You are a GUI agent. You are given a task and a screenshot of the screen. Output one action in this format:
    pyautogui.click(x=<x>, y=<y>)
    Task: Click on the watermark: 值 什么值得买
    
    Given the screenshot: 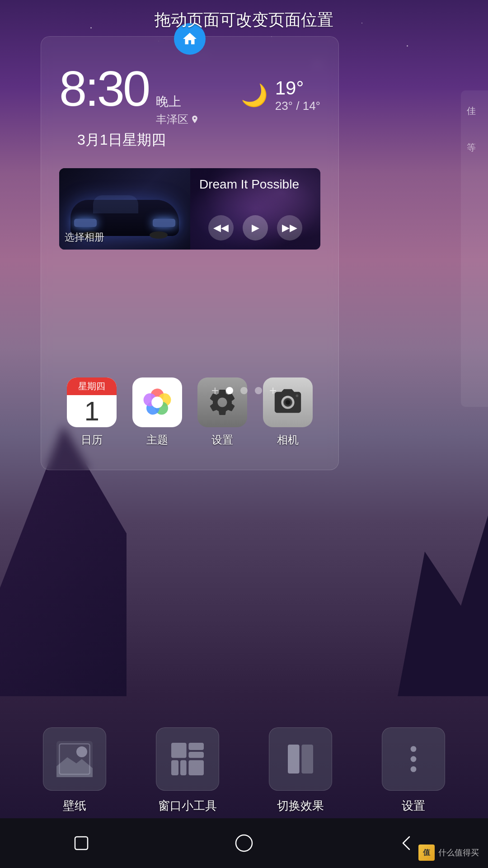 What is the action you would take?
    pyautogui.click(x=449, y=853)
    